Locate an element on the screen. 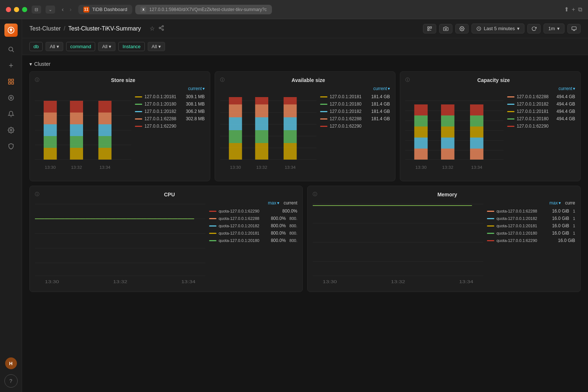 The image size is (588, 392). cpu-legend: max ▾ current quota-127.0.0.1:62290 is located at coordinates (253, 243).